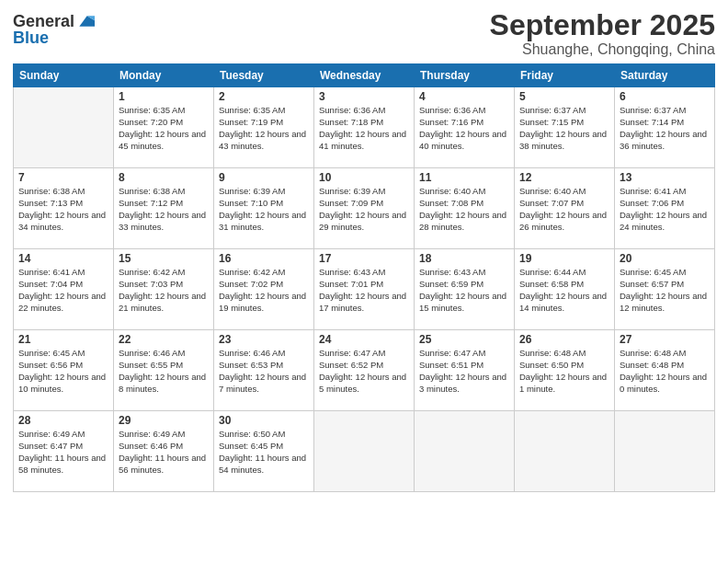 The image size is (728, 563). What do you see at coordinates (665, 291) in the screenshot?
I see `day-info: Sunrise: 6:45 AMSunset: 6:57 PMDaylight:…` at bounding box center [665, 291].